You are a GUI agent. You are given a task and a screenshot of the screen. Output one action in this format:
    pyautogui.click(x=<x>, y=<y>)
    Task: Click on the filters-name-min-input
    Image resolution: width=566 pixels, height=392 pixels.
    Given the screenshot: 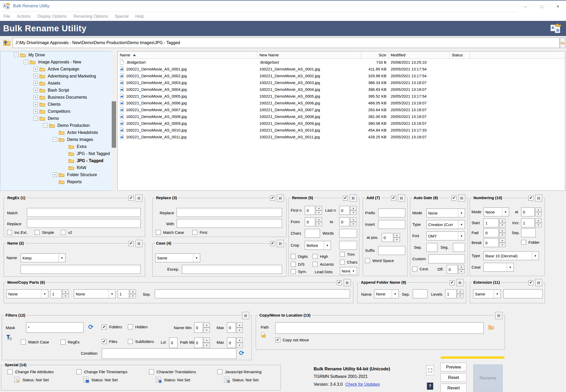 What is the action you would take?
    pyautogui.click(x=199, y=328)
    